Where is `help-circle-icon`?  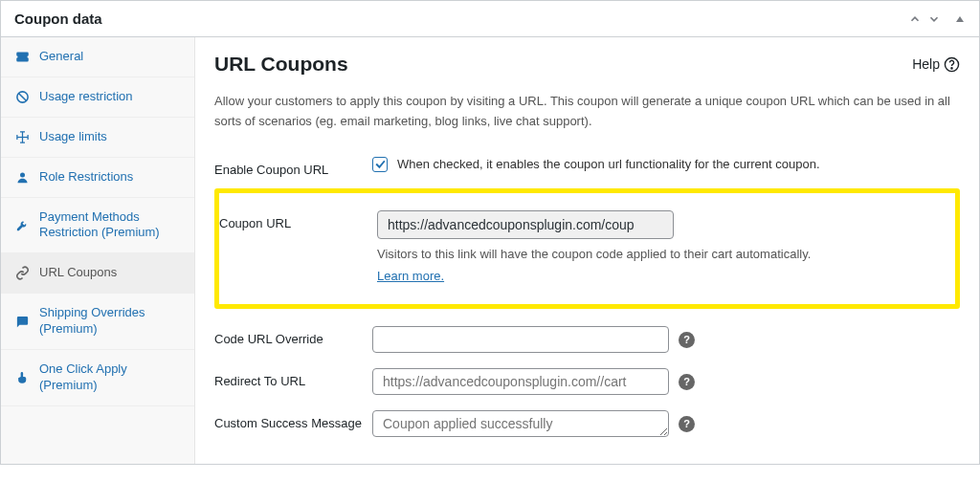
help-circle-icon is located at coordinates (951, 65).